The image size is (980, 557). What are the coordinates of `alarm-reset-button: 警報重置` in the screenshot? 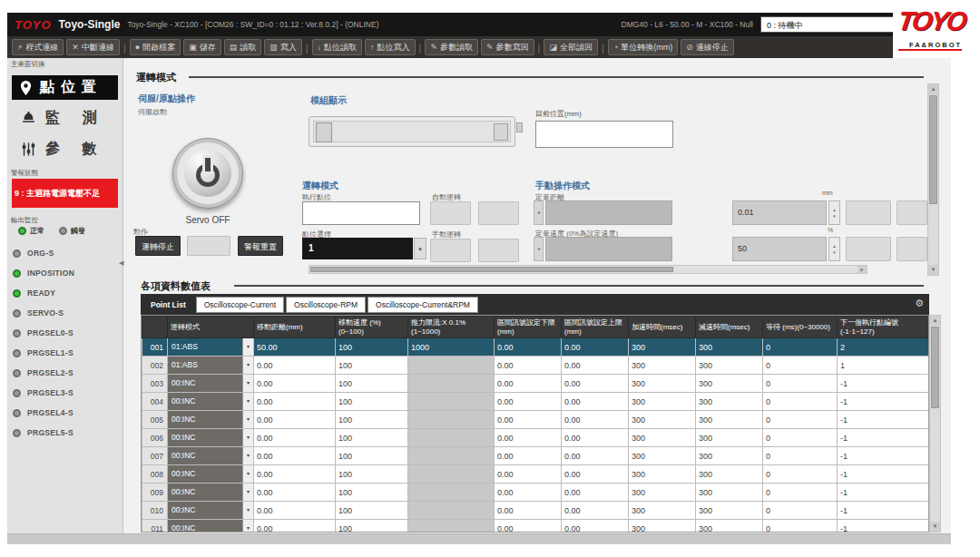 It's located at (260, 246).